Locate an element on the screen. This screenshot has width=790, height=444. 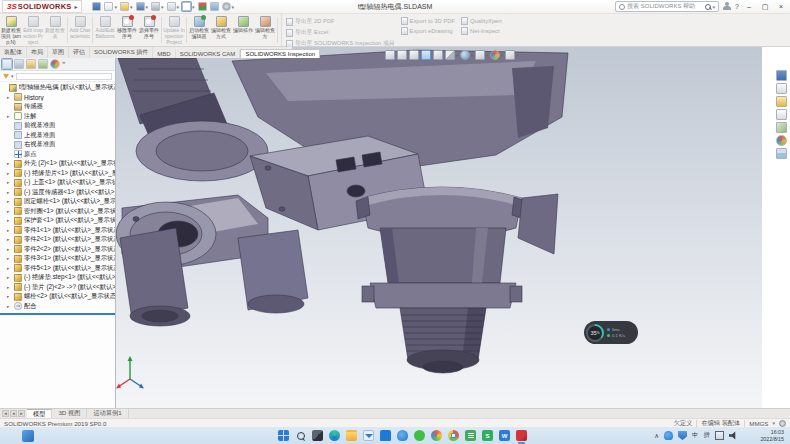
edit-inspection-method-button: 编辑检查方式 is located at coordinates (221, 30).